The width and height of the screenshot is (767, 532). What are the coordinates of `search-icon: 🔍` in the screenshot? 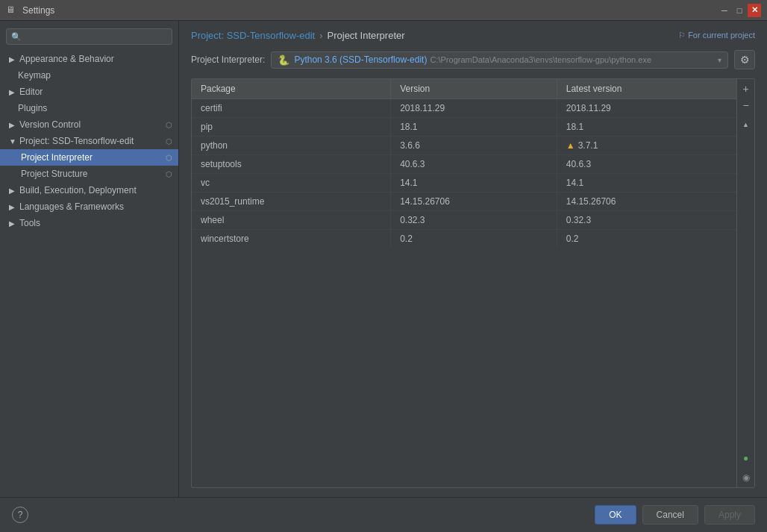 It's located at (16, 37).